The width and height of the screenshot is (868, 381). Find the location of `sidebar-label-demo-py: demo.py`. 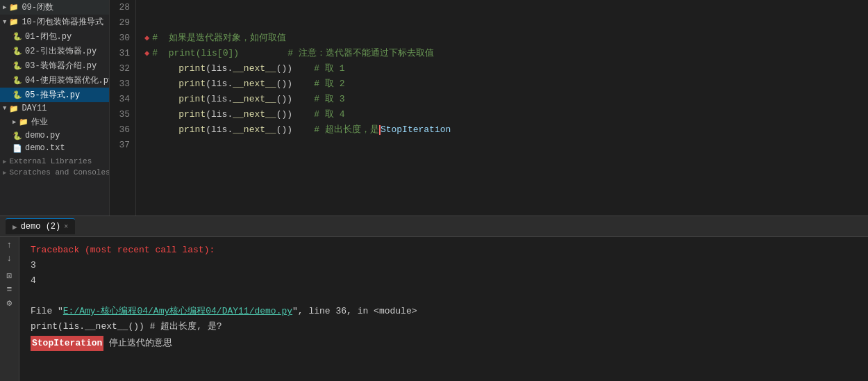

sidebar-label-demo-py: demo.py is located at coordinates (42, 136).